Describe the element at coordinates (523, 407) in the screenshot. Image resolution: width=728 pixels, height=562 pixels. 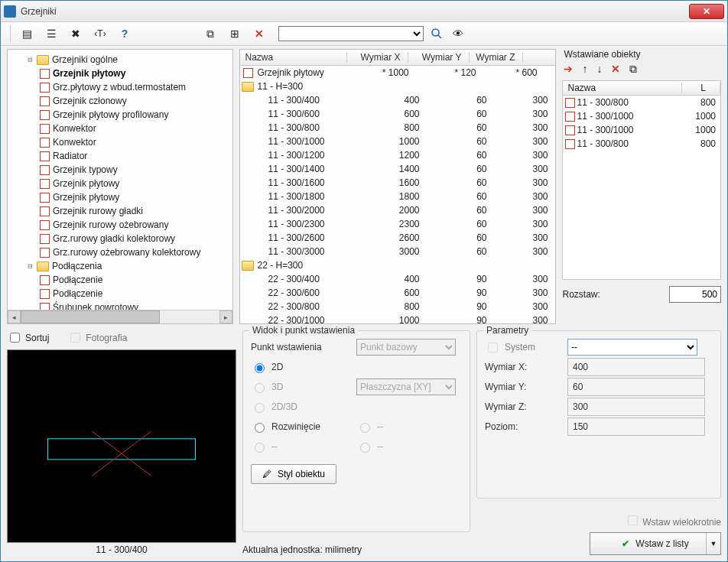
I see `wz-label: Wymiar Z:` at that location.